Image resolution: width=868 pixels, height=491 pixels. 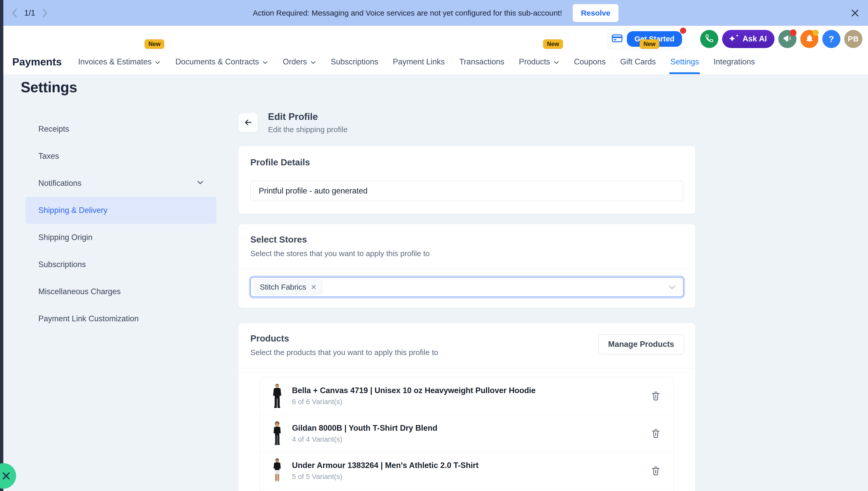 I want to click on product-row: Gildan 8000B | Youth T-Shirt Dry Blend 4…, so click(x=466, y=433).